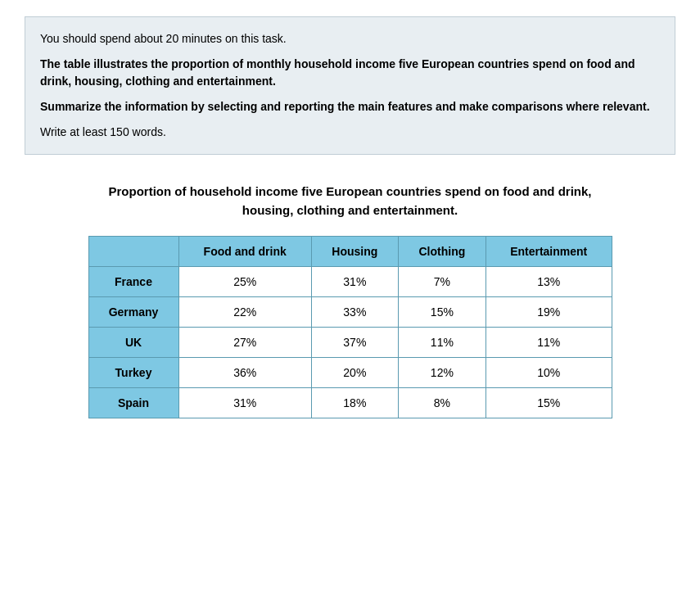  What do you see at coordinates (549, 342) in the screenshot?
I see `cell-entertainment: 11%` at bounding box center [549, 342].